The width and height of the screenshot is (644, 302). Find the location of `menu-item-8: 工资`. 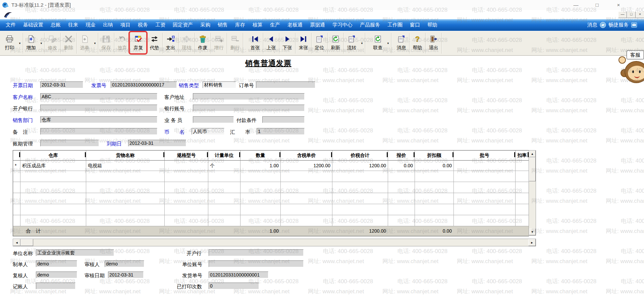

menu-item-8: 工资 is located at coordinates (160, 25).